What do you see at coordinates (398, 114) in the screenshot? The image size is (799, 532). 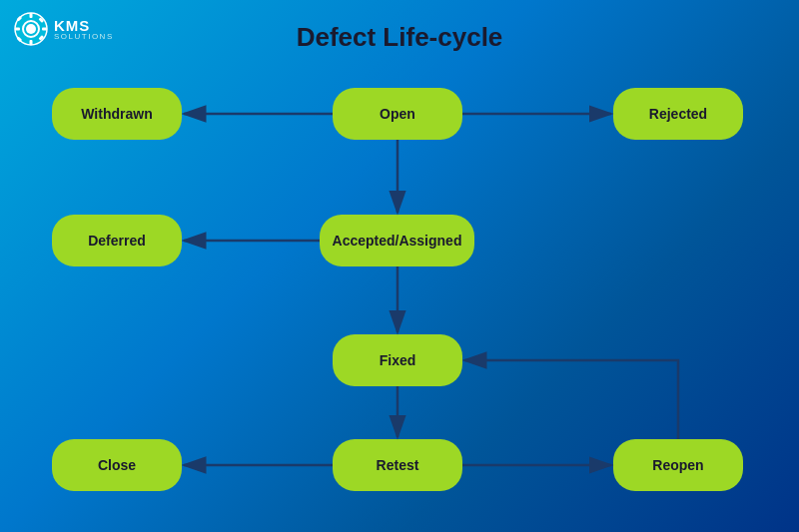 I see `node-open: Open` at bounding box center [398, 114].